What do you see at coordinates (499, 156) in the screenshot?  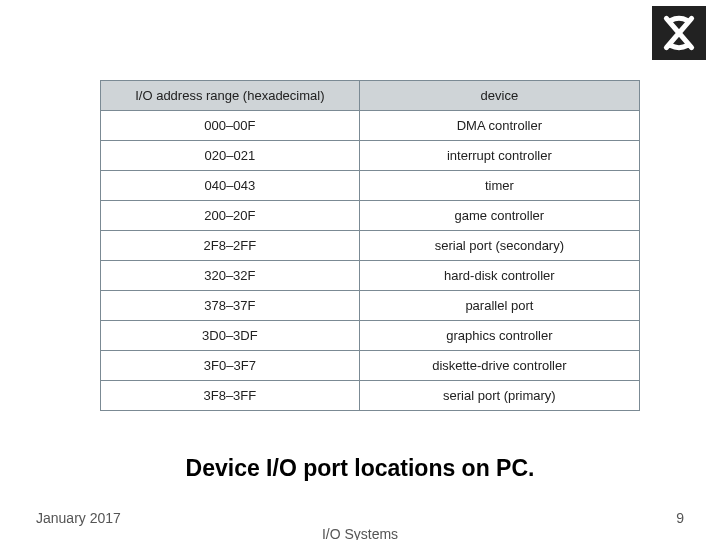 I see `cell-device: interrupt controller` at bounding box center [499, 156].